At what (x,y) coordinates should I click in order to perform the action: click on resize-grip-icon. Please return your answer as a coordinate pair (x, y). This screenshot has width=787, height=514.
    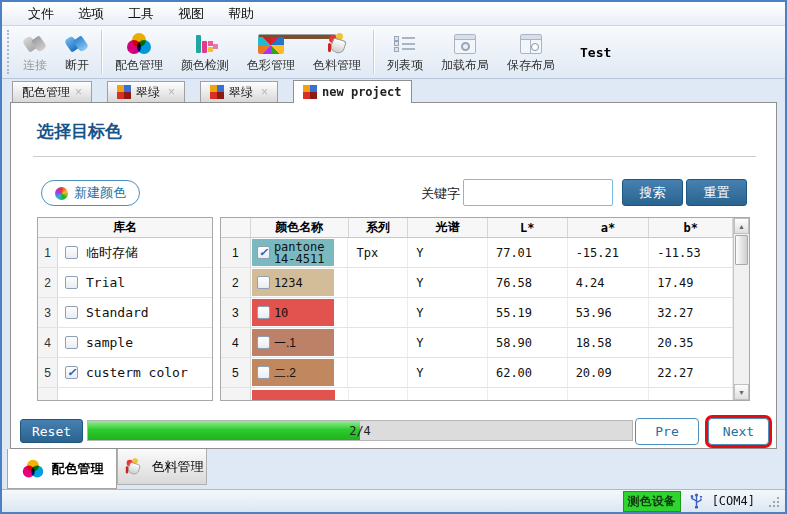
    Looking at the image, I should click on (773, 501).